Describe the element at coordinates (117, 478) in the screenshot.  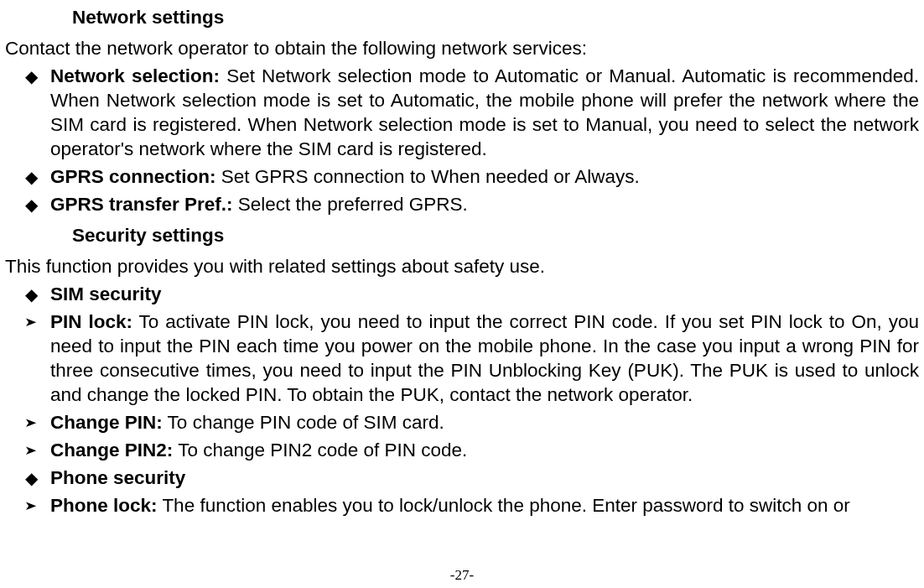
I see `item-label: Phone security` at that location.